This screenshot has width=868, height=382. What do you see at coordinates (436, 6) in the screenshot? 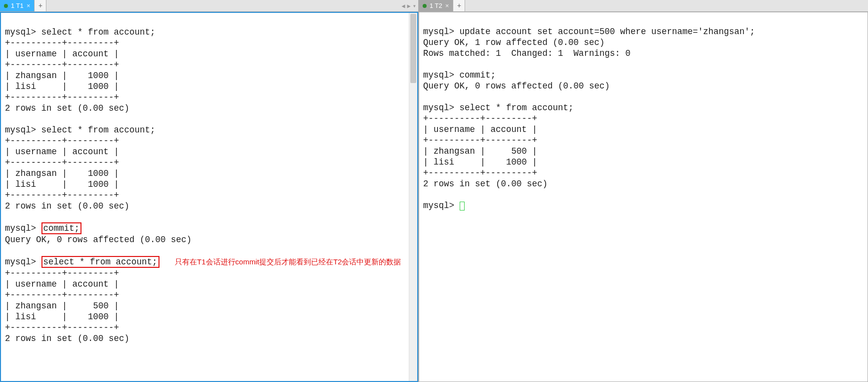
I see `tab-t2: 1 T2 ×` at bounding box center [436, 6].